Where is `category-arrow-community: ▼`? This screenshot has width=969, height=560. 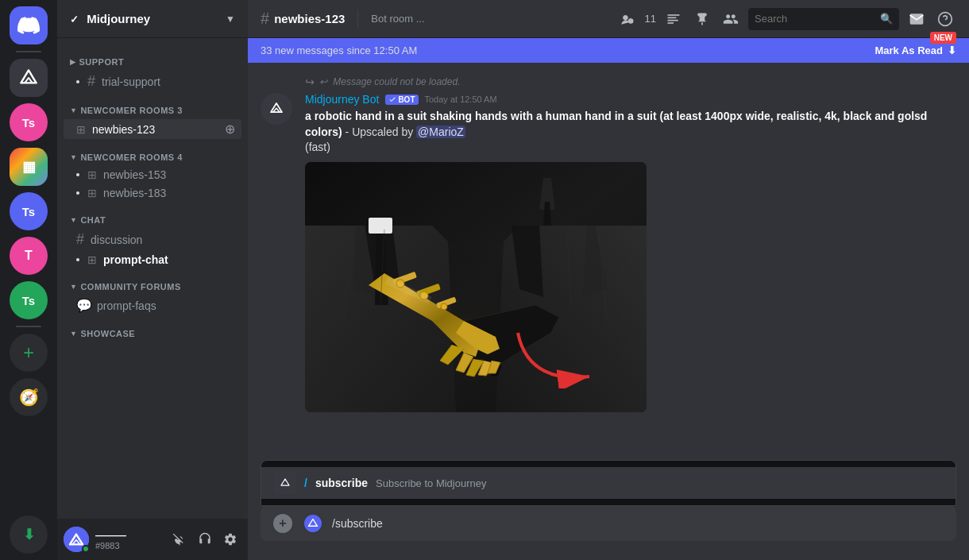
category-arrow-community: ▼ is located at coordinates (73, 287).